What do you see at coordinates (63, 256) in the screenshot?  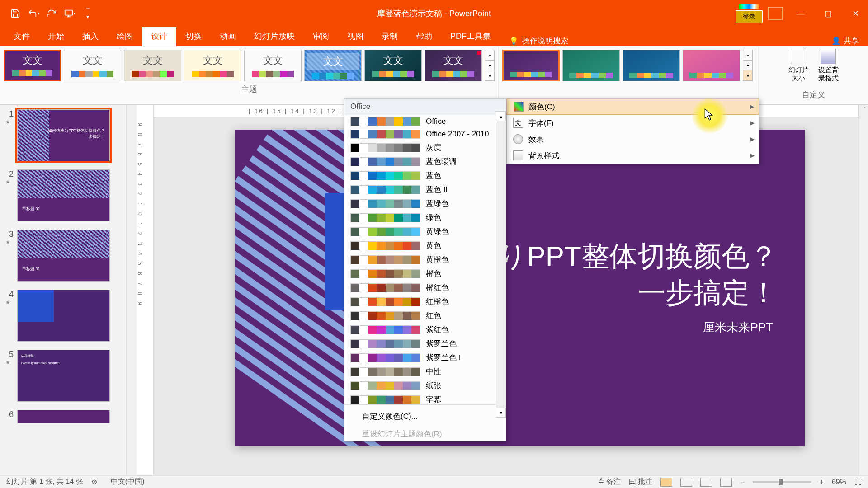 I see `slide-thumb-3: 节标题 01` at bounding box center [63, 256].